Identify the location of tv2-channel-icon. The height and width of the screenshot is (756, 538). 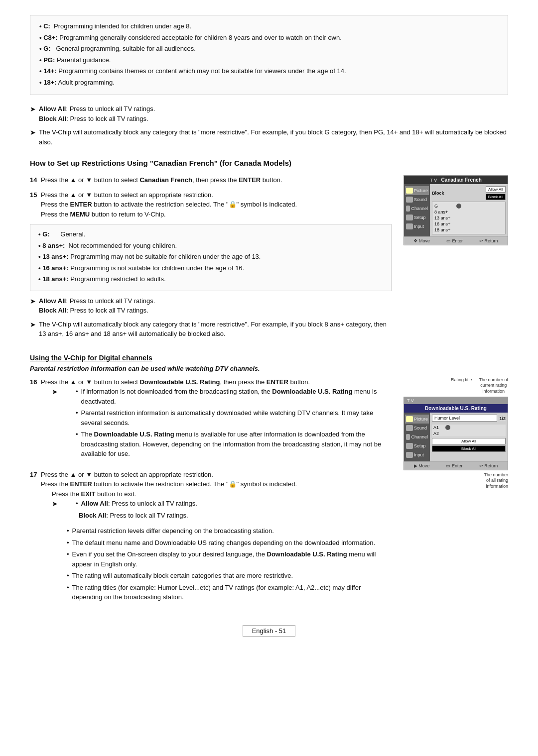
(408, 437).